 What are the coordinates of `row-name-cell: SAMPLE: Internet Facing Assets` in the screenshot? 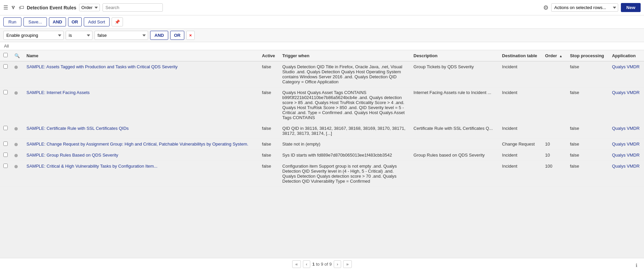 It's located at (141, 105).